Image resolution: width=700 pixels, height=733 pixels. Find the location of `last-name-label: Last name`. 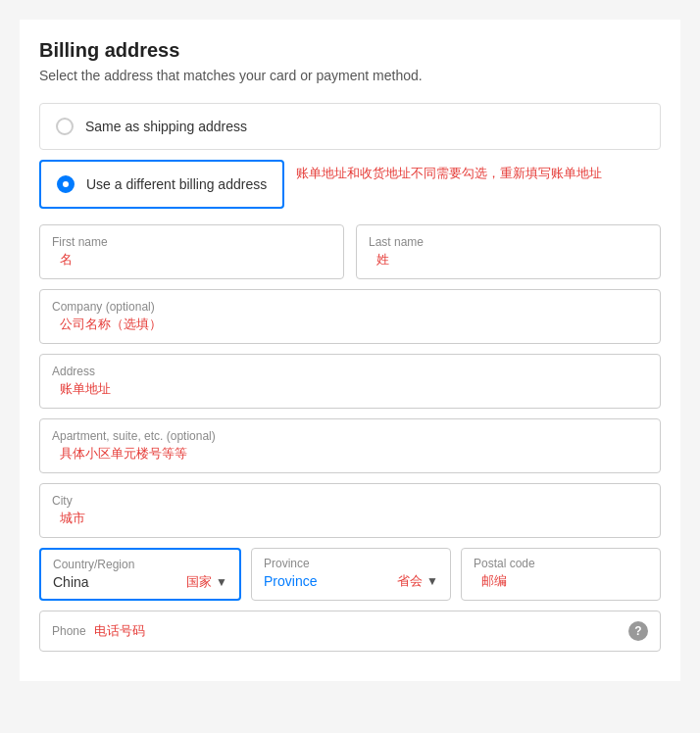

last-name-label: Last name is located at coordinates (508, 242).